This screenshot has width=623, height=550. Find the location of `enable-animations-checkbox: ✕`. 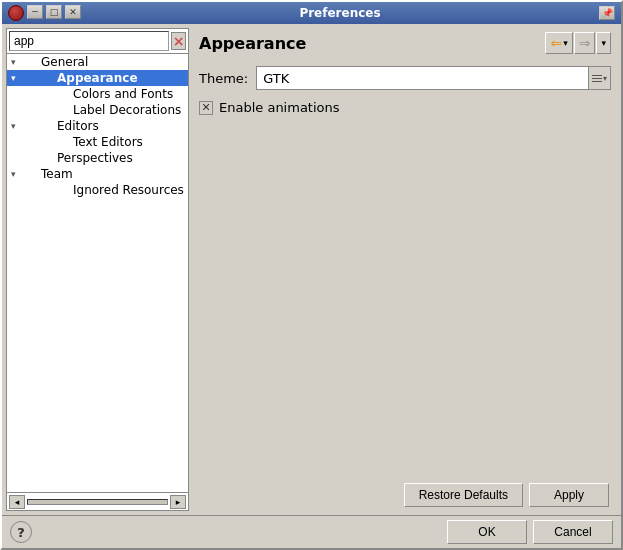

enable-animations-checkbox: ✕ is located at coordinates (206, 108).